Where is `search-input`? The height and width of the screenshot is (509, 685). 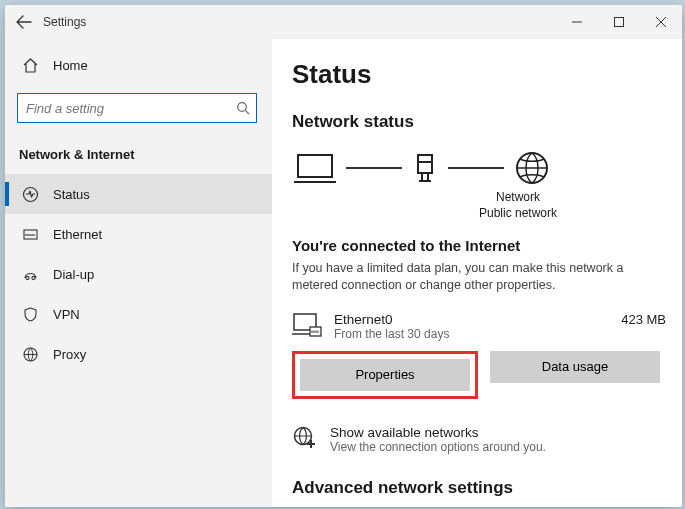
search-input is located at coordinates (131, 108).